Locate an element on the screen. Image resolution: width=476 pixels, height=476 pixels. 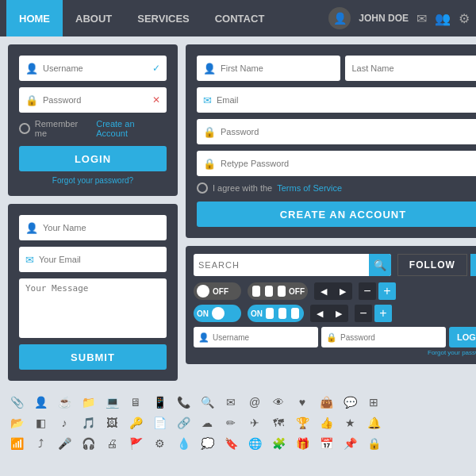
plus-btn-2: + is located at coordinates (383, 313).